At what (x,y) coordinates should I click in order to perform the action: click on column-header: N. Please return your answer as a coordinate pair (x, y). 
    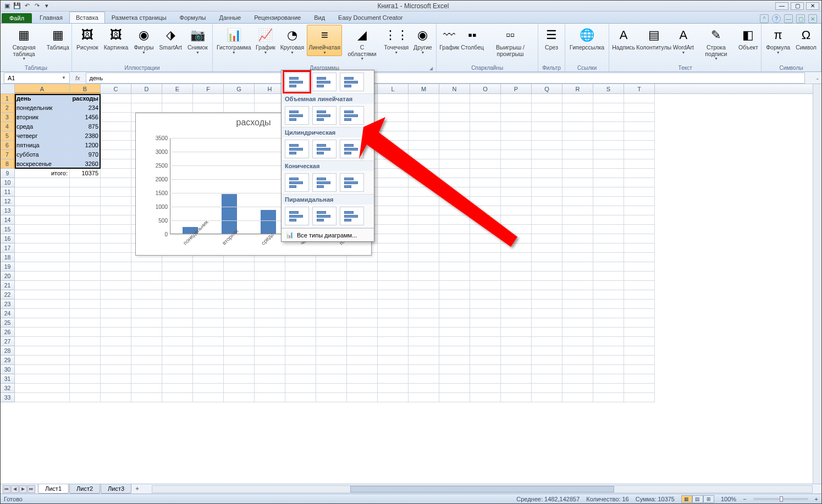
    Looking at the image, I should click on (455, 89).